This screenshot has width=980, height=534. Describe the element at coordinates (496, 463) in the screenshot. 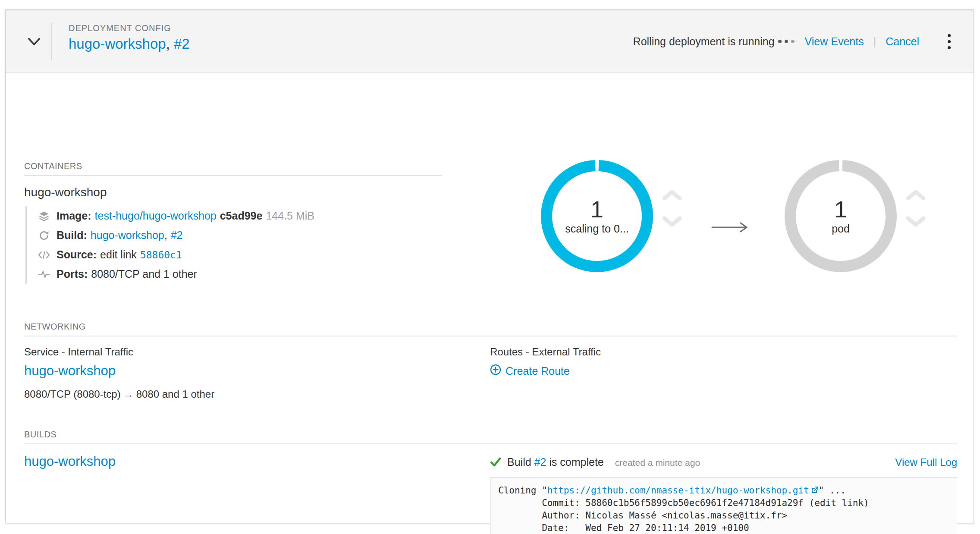

I see `check-icon` at that location.